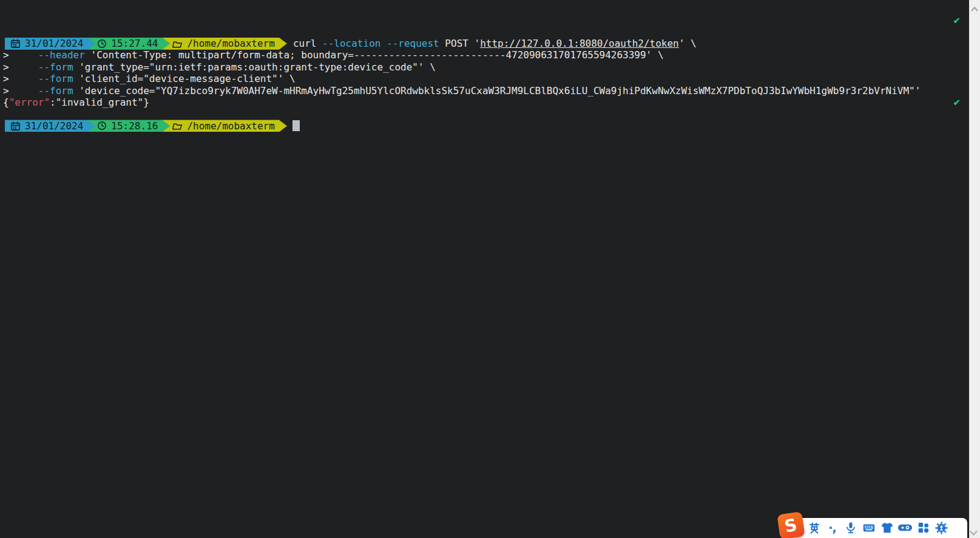 The width and height of the screenshot is (980, 538). What do you see at coordinates (869, 528) in the screenshot?
I see `virtual-keyboard-icon` at bounding box center [869, 528].